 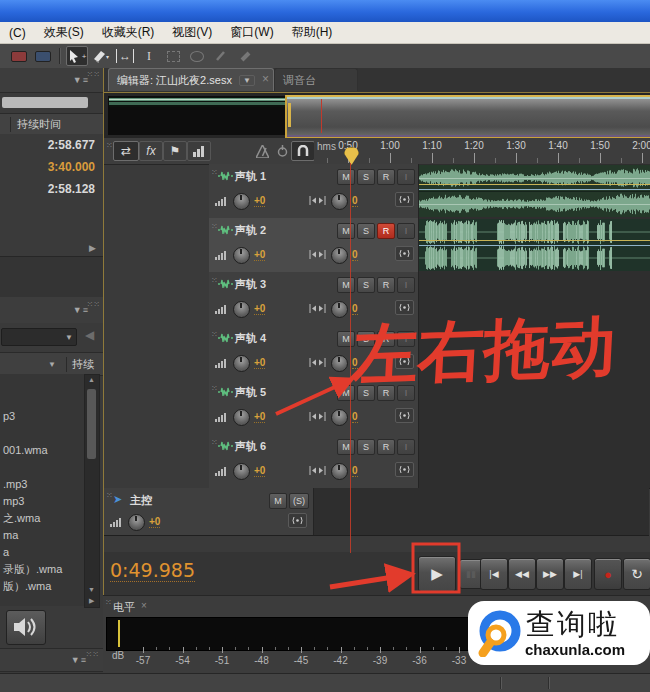 I want to click on duration-value: 2:58.677, so click(x=52, y=145).